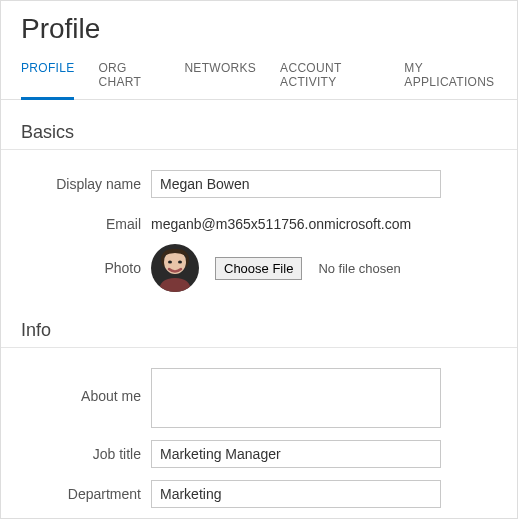 The height and width of the screenshot is (519, 518). I want to click on avatar, so click(175, 268).